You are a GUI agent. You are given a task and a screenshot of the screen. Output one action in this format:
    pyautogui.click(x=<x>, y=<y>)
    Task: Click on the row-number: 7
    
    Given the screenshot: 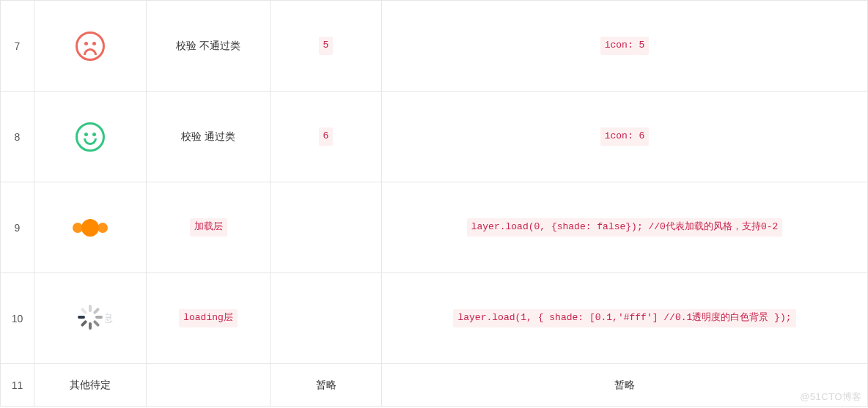 What is the action you would take?
    pyautogui.click(x=18, y=46)
    